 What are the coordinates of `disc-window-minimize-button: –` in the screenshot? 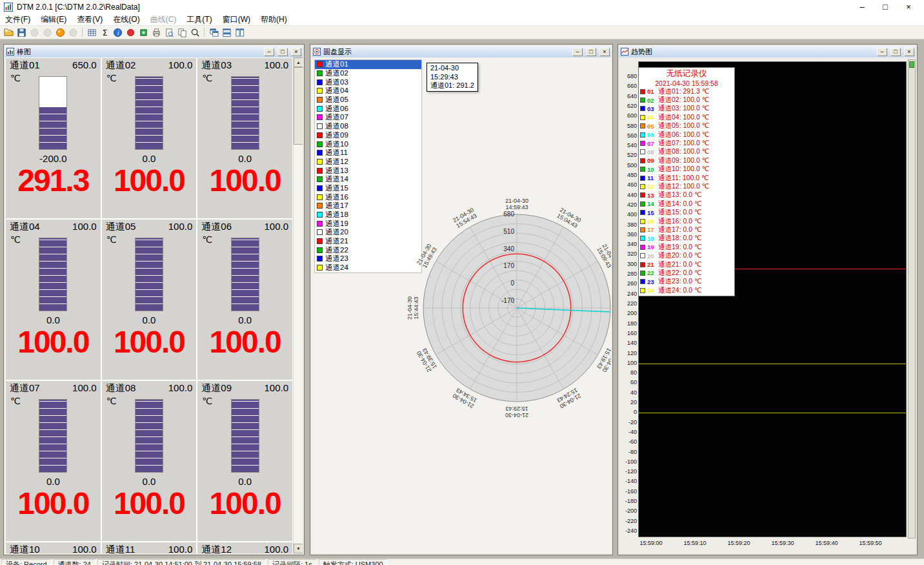 It's located at (578, 52).